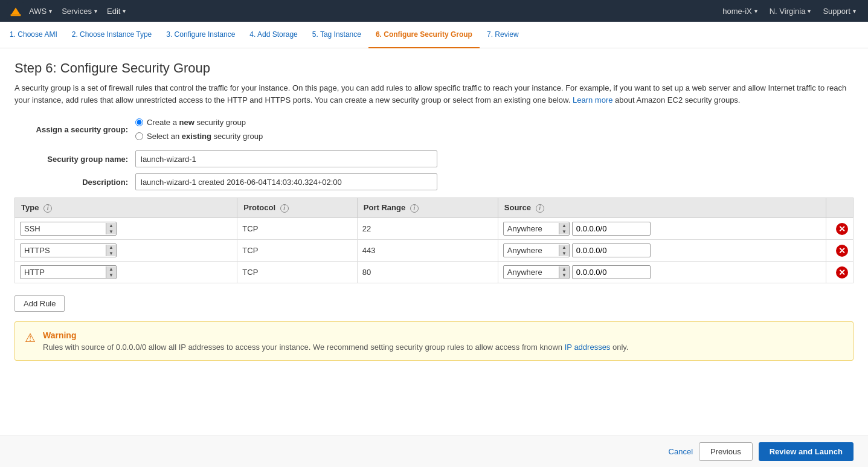 This screenshot has height=467, width=868. I want to click on account-menu: home-iX ▾, so click(739, 11).